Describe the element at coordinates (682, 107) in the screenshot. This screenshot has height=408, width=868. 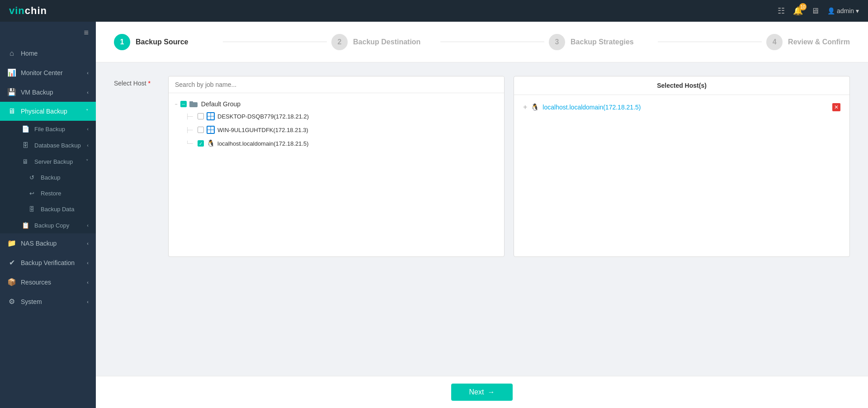
I see `selected-host-item: + 🐧 localhost.localdomain(172.18.21.5) ✕` at that location.